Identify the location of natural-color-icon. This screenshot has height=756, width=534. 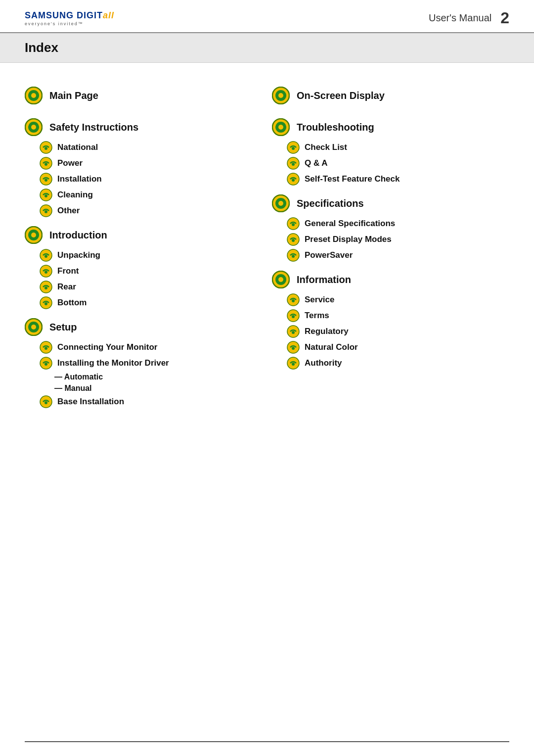
(293, 347).